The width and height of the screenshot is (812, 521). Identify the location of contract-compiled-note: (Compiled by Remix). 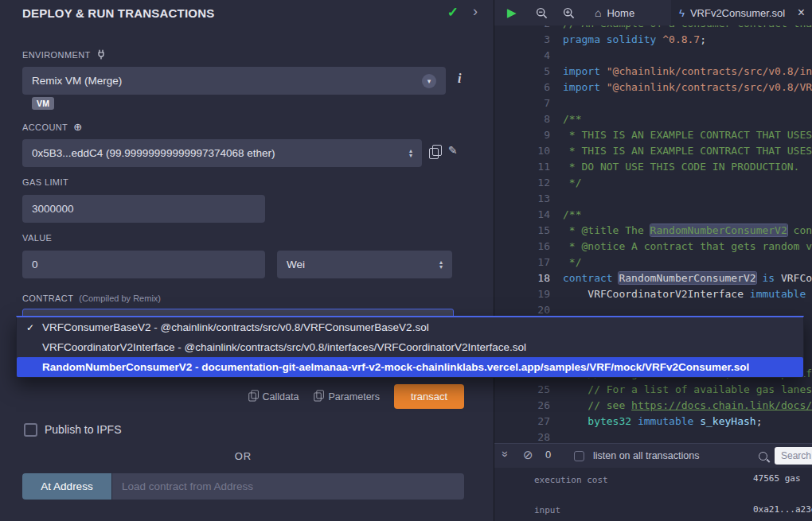
(119, 298).